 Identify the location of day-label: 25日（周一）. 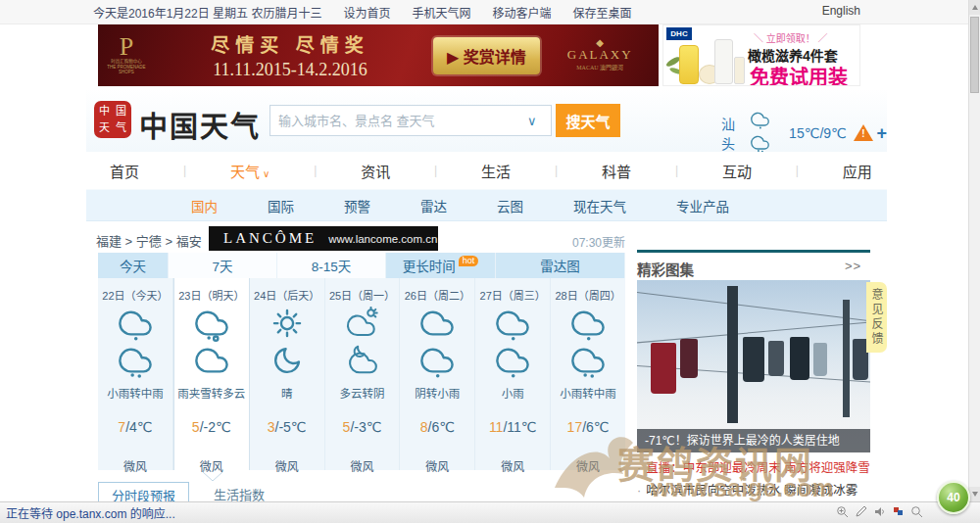
(363, 291).